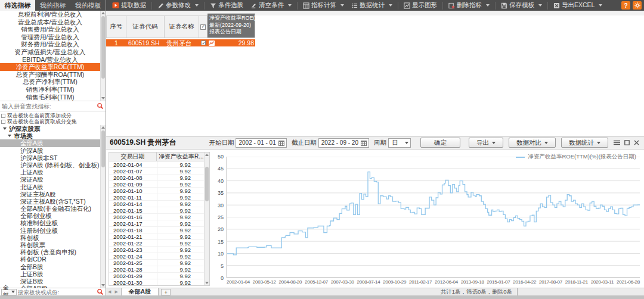  What do you see at coordinates (50, 143) in the screenshot?
I see `tree-item: 全部A股` at bounding box center [50, 143].